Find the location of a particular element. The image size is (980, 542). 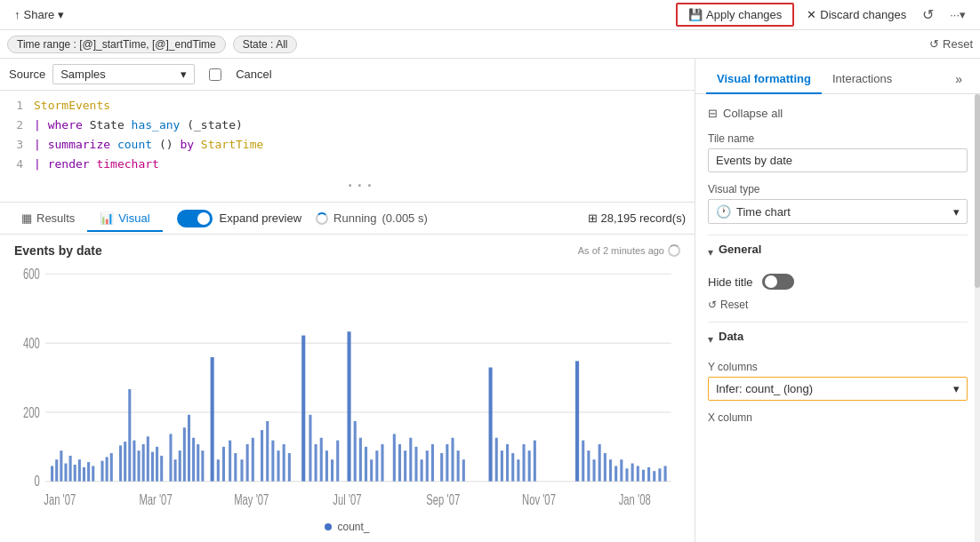

legend-dot-icon is located at coordinates (328, 527).